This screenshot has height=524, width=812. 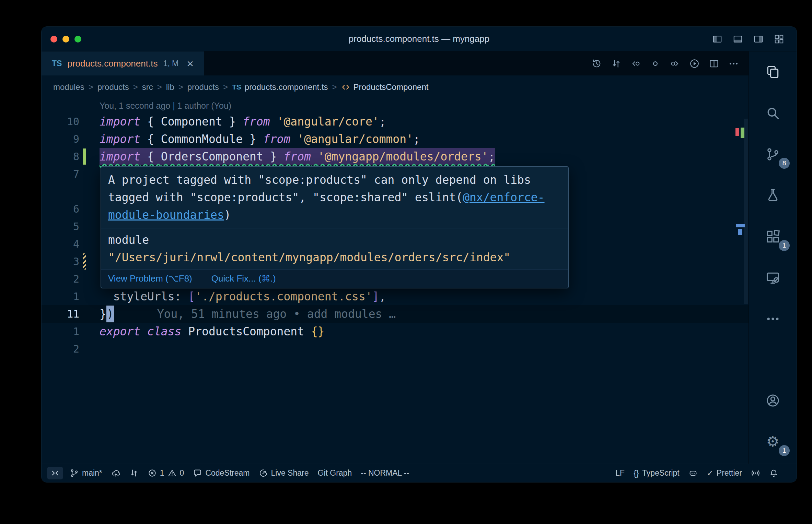 I want to click on overview-ruler-error-mark, so click(x=737, y=132).